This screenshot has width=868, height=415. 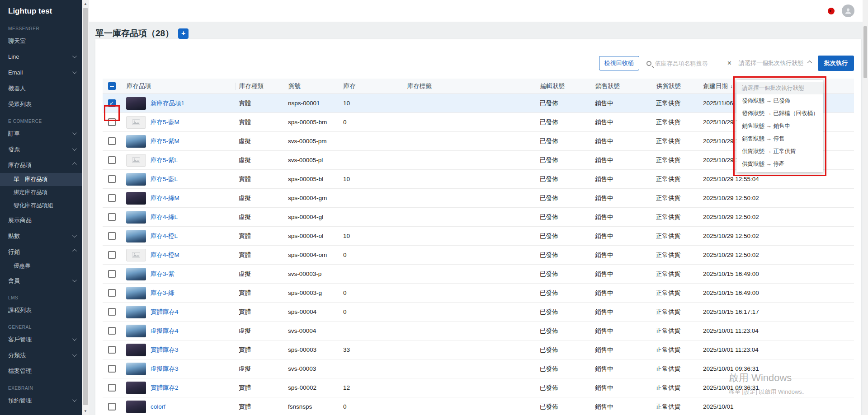 I want to click on sidebar-item-email: Email, so click(x=41, y=72).